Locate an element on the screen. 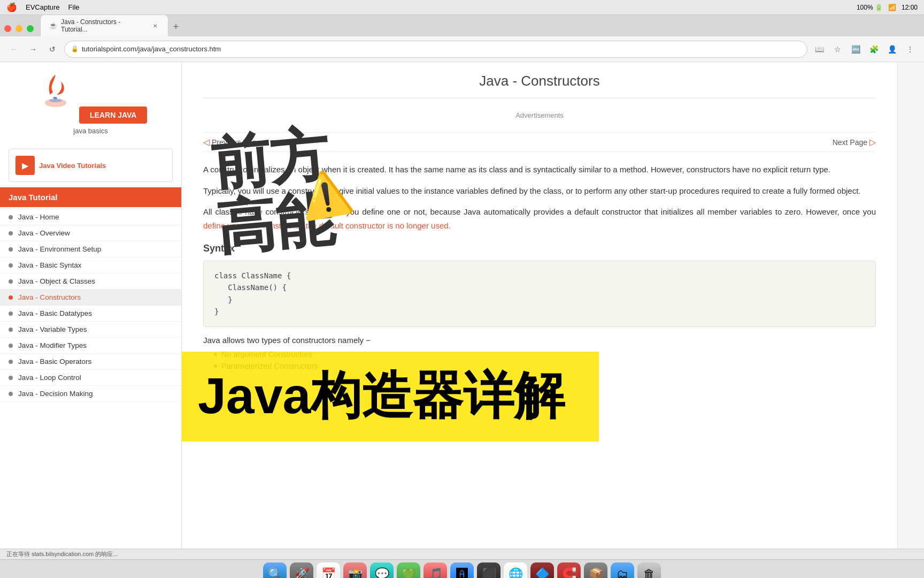 The height and width of the screenshot is (578, 924). reader-view-button: 📖 is located at coordinates (819, 49).